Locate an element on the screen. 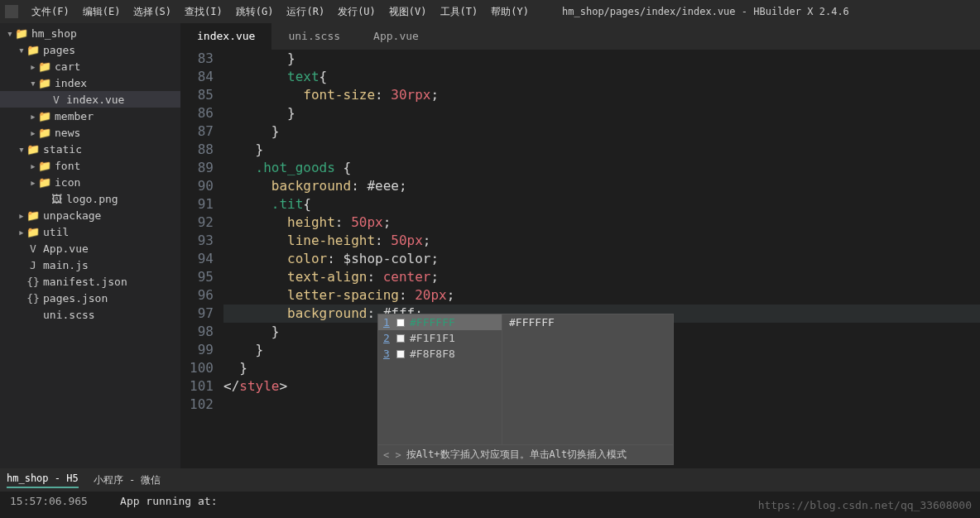  line-number: 94 is located at coordinates (197, 259).